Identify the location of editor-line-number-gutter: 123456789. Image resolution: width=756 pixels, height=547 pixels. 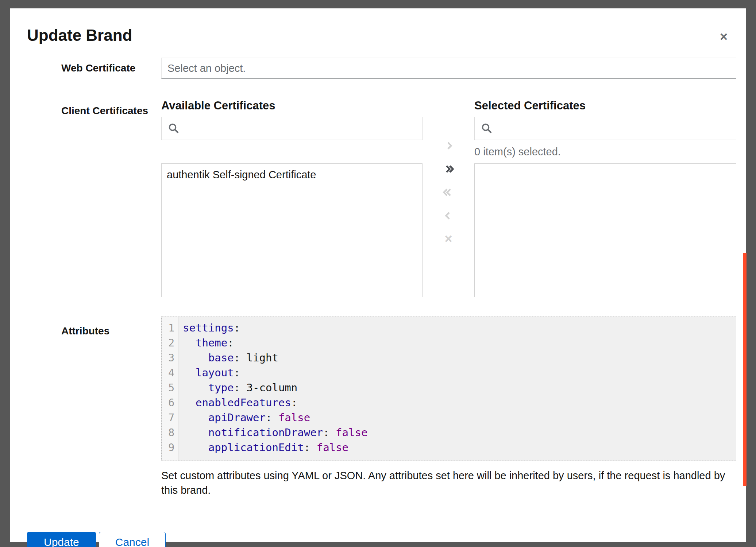
(170, 389).